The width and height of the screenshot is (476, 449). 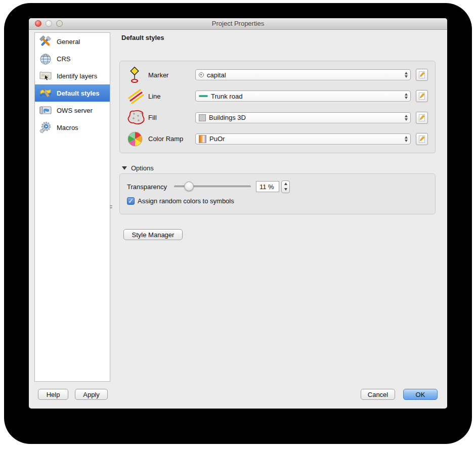 What do you see at coordinates (285, 184) in the screenshot?
I see `stepper-up-button` at bounding box center [285, 184].